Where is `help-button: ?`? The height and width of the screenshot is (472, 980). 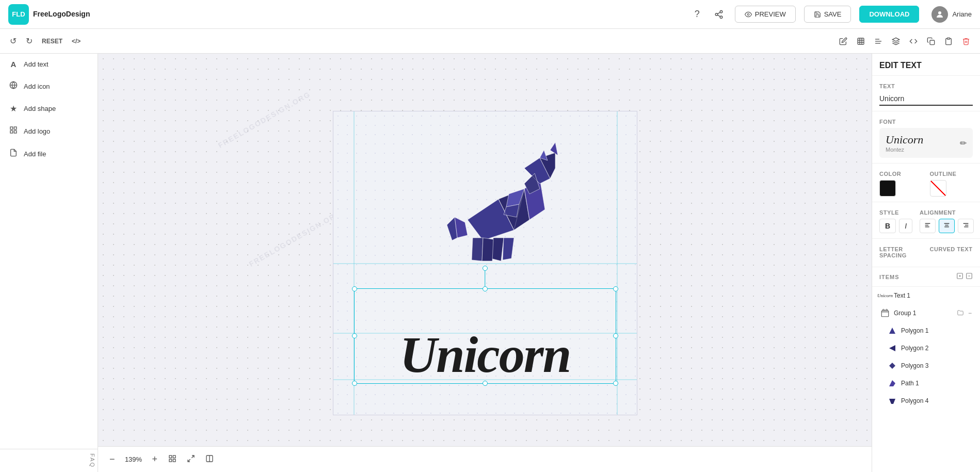 help-button: ? is located at coordinates (697, 14).